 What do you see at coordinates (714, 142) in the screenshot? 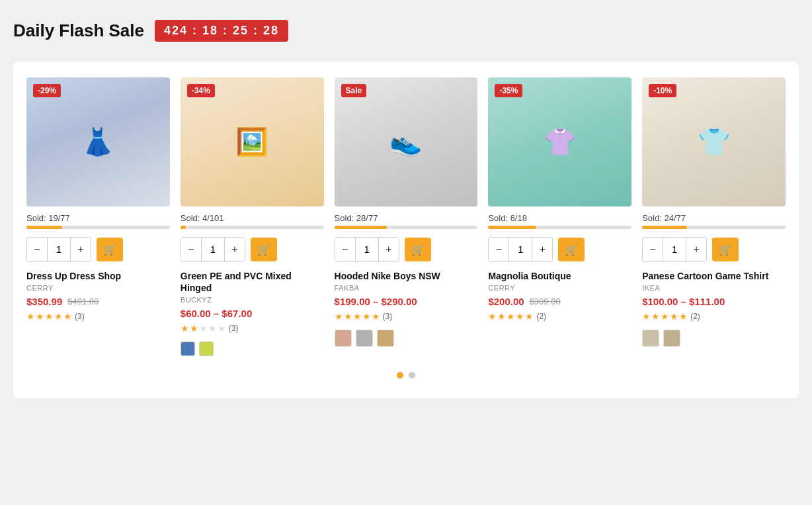
I see `product-image: 👕 -10%` at bounding box center [714, 142].